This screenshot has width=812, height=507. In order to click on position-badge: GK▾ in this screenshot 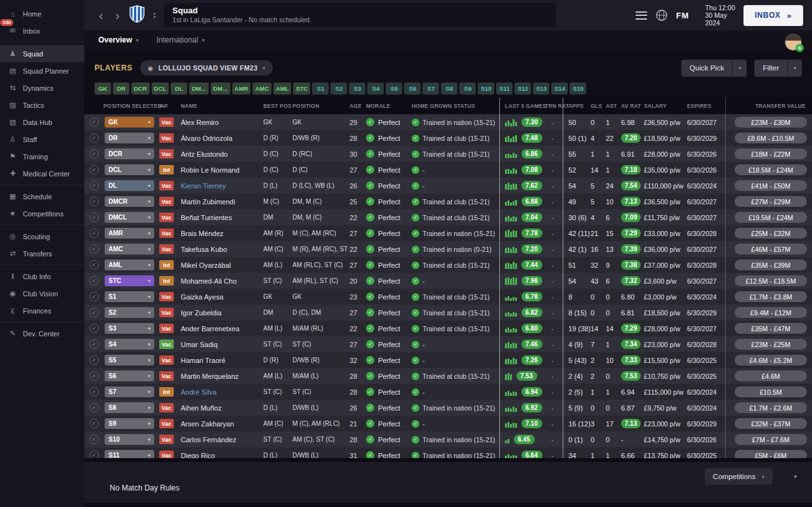, I will do `click(129, 122)`.